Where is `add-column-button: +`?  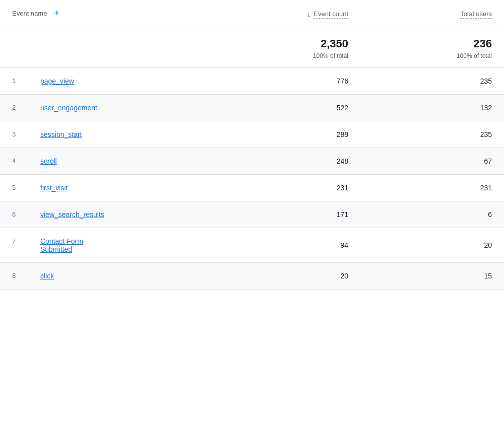 add-column-button: + is located at coordinates (56, 13).